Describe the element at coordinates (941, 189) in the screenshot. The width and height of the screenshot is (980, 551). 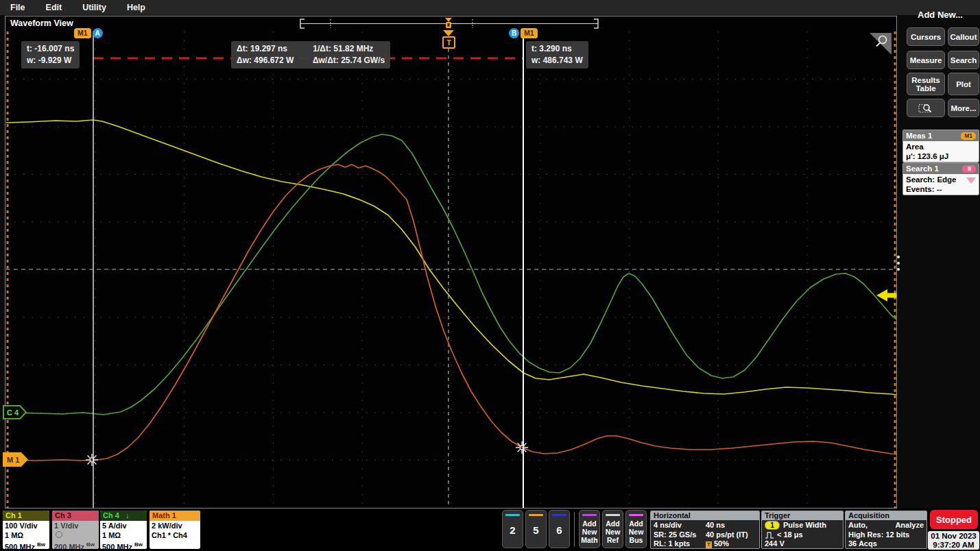
I see `search1-events: Events: --` at that location.